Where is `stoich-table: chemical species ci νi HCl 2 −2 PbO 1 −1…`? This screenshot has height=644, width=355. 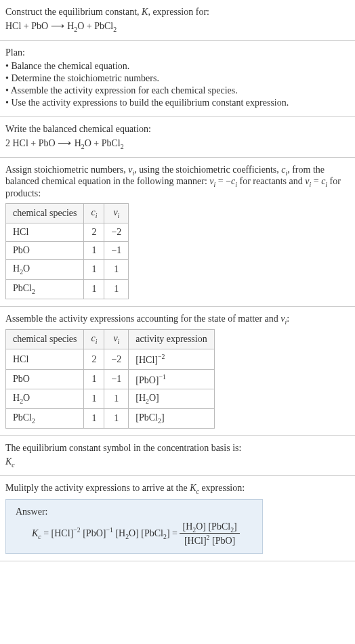
stoich-table: chemical species ci νi HCl 2 −2 PbO 1 −1… is located at coordinates (67, 251).